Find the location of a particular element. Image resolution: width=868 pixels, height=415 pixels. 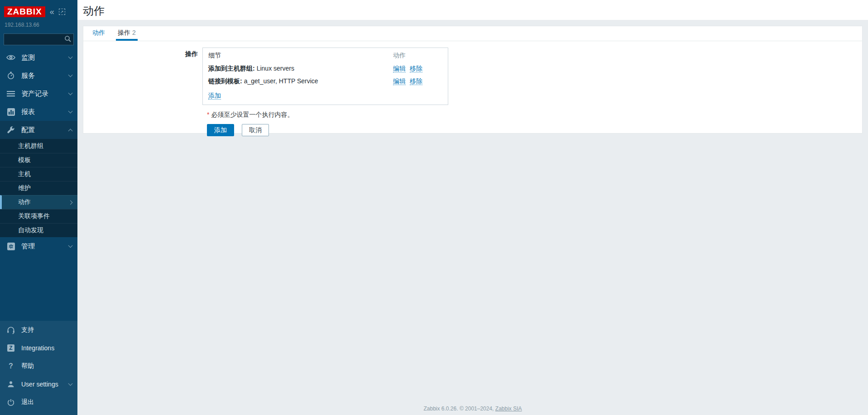

sidebar-item-label: 管理 is located at coordinates (28, 246).